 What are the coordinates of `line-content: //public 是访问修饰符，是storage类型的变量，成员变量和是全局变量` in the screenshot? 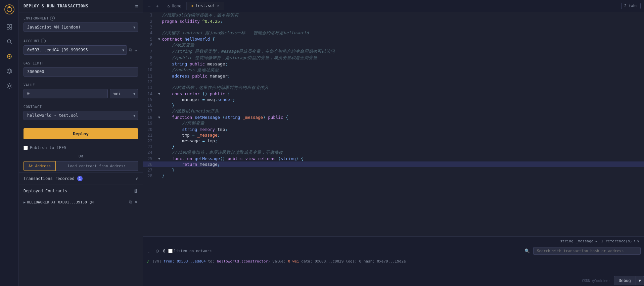 It's located at (403, 58).